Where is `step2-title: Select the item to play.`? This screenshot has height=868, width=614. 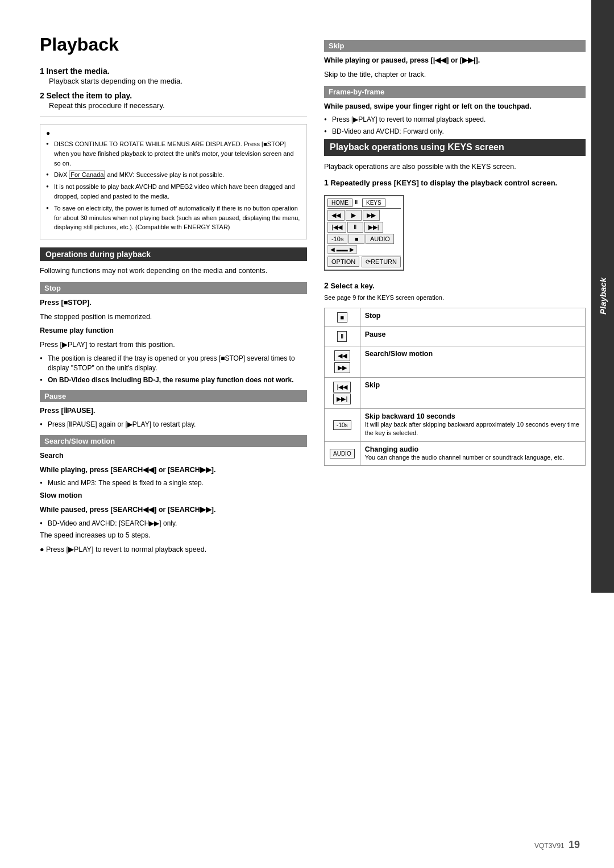 step2-title: Select the item to play. is located at coordinates (89, 96).